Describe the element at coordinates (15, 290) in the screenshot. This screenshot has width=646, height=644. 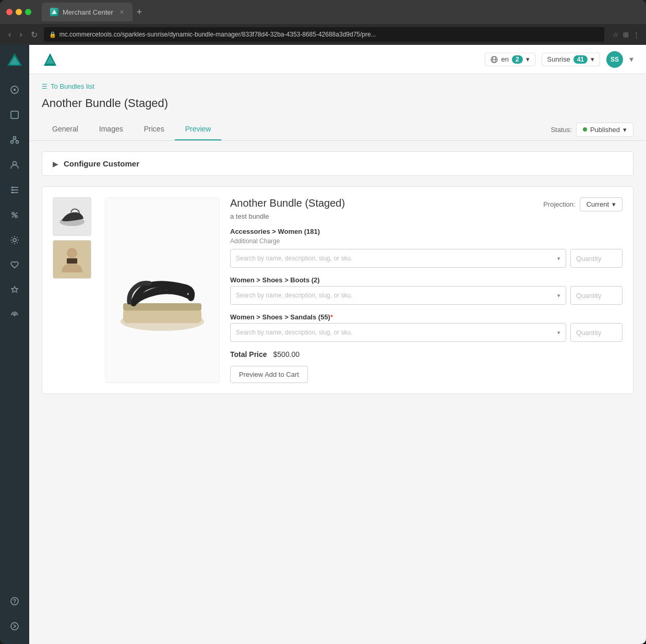
I see `sidebar-item-extensions` at that location.